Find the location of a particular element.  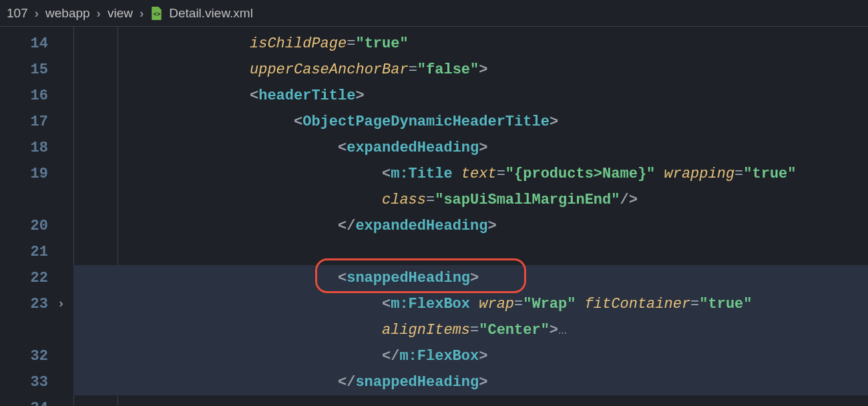

code-line: <snappedHeading> is located at coordinates (471, 278).